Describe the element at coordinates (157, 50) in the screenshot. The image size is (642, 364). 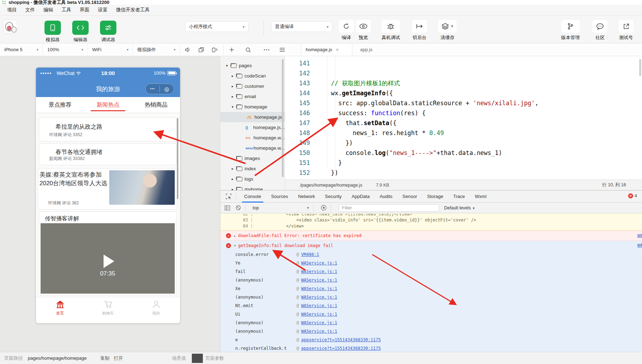
I see `simulate-action-select: 模拟操作▾` at that location.